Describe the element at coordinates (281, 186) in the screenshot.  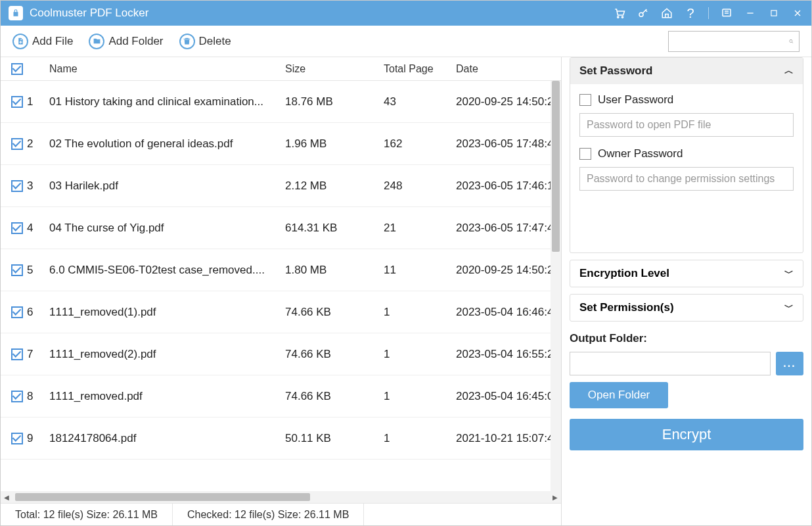
I see `table-row: 3 03 Harilek.pdf 2.12 MB 248 2023-06-05 …` at that location.